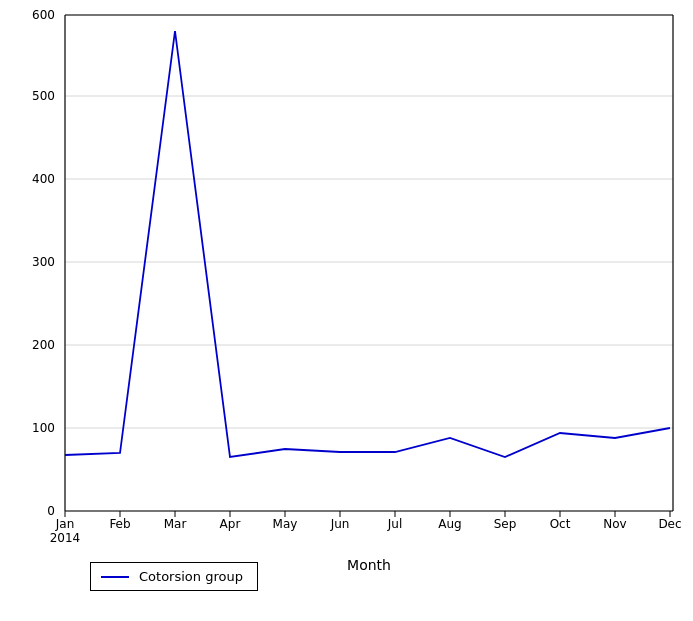 The image size is (693, 621). Describe the element at coordinates (44, 345) in the screenshot. I see `y-tick-200: 200` at that location.